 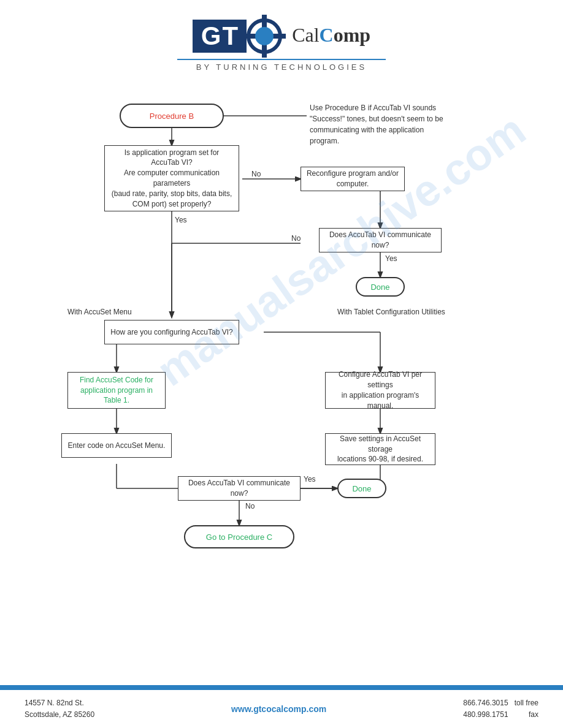 I want to click on footer-address: 14557 N. 82nd St. Scottsdale, AZ 85260, so click(x=59, y=709).